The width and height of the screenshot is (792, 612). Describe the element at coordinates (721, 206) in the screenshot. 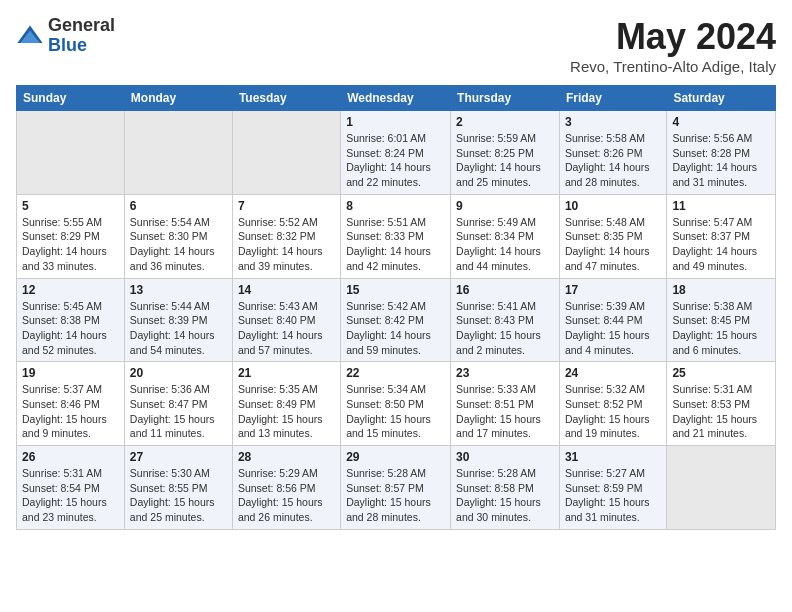

I see `day-number: 11` at that location.